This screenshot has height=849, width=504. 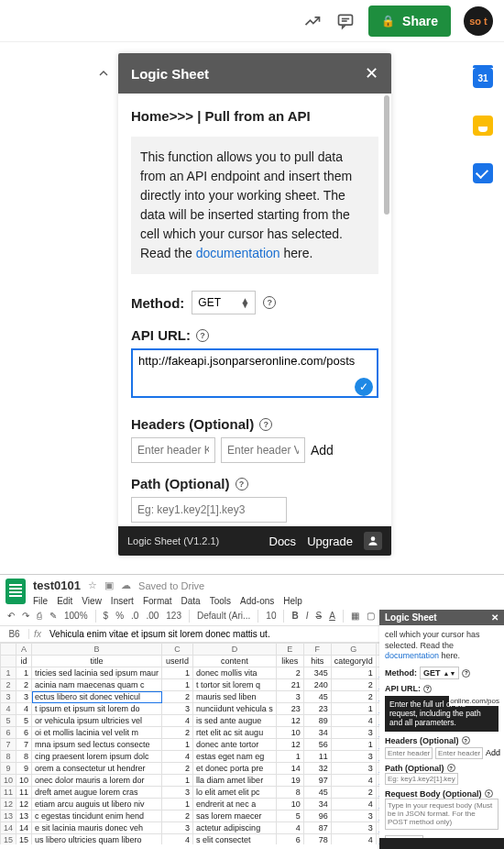 What do you see at coordinates (9, 649) in the screenshot?
I see `col-header` at bounding box center [9, 649].